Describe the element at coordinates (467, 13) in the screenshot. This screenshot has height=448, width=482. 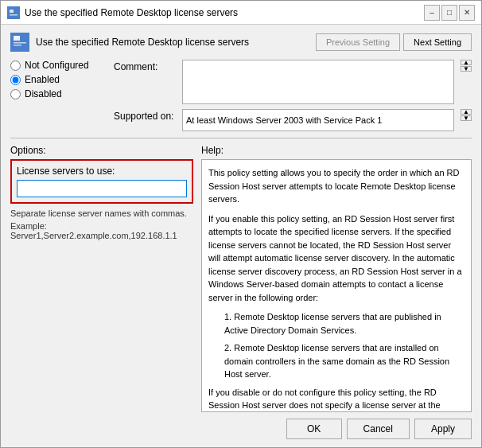
I see `close-button: ✕` at that location.